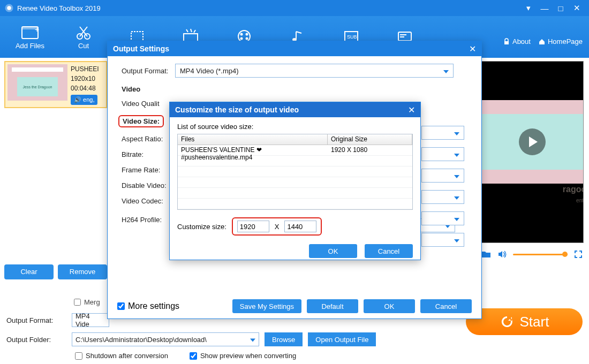 The image size is (589, 364). What do you see at coordinates (148, 170) in the screenshot?
I see `frame-rate-label: Frame Rate:` at bounding box center [148, 170].